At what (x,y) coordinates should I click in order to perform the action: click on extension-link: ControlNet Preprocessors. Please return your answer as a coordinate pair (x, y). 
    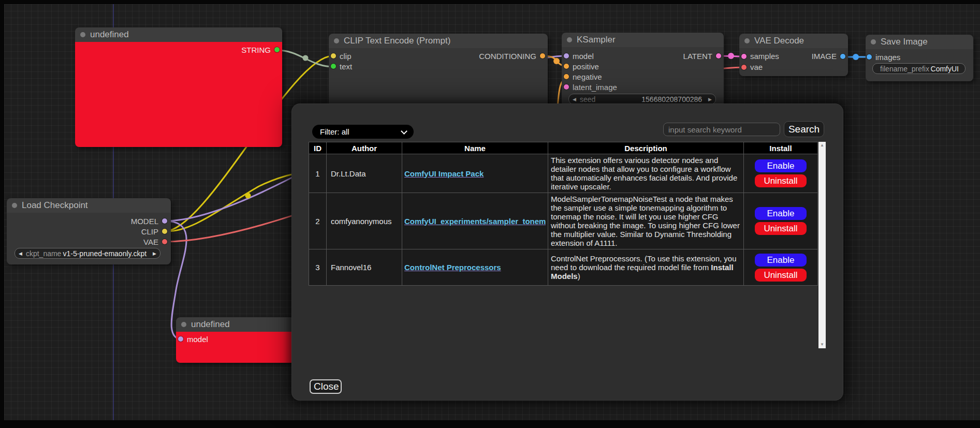
    Looking at the image, I should click on (475, 267).